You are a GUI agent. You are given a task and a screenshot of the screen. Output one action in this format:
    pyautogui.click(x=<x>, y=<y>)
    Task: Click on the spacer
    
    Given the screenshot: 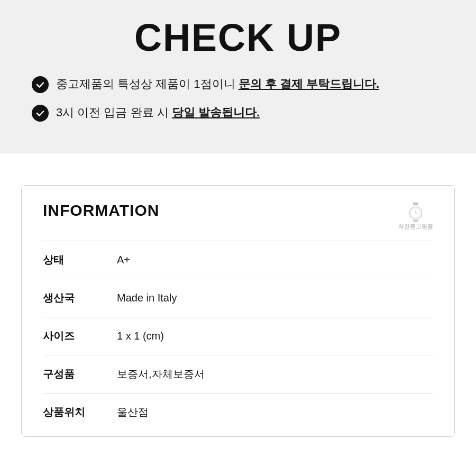 What is the action you would take?
    pyautogui.click(x=238, y=169)
    